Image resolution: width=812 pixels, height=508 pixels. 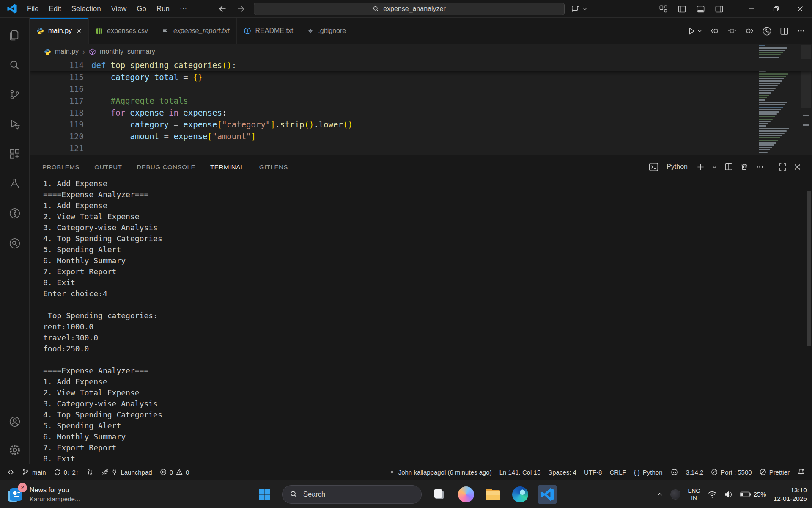 What do you see at coordinates (175, 472) in the screenshot?
I see `problems-indicator: 0 0` at bounding box center [175, 472].